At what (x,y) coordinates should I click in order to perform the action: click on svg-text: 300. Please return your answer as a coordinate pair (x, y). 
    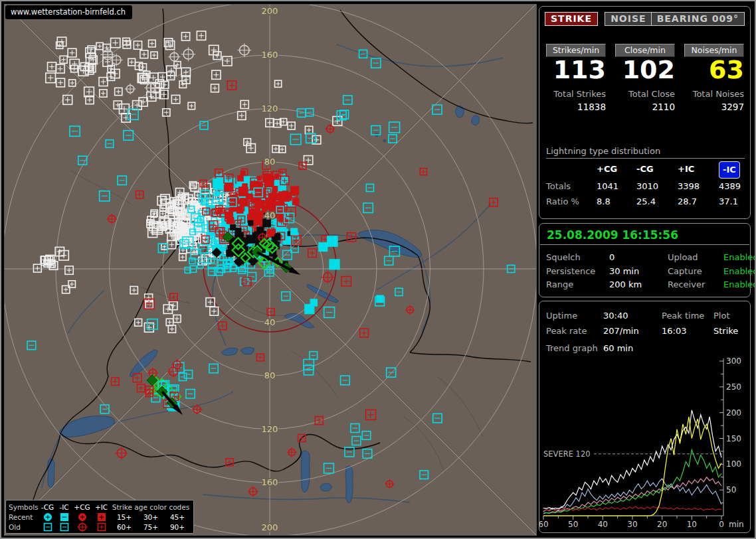
    Looking at the image, I should click on (733, 361).